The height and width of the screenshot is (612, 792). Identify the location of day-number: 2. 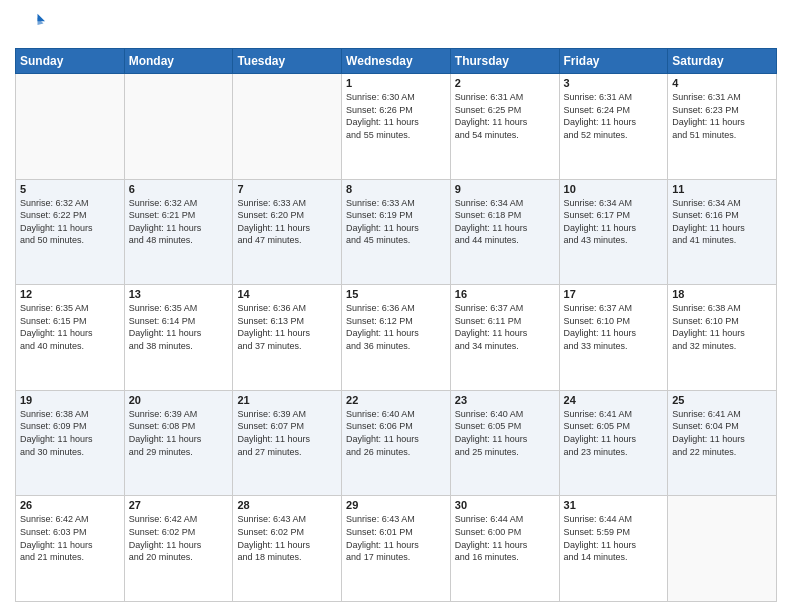
(505, 83).